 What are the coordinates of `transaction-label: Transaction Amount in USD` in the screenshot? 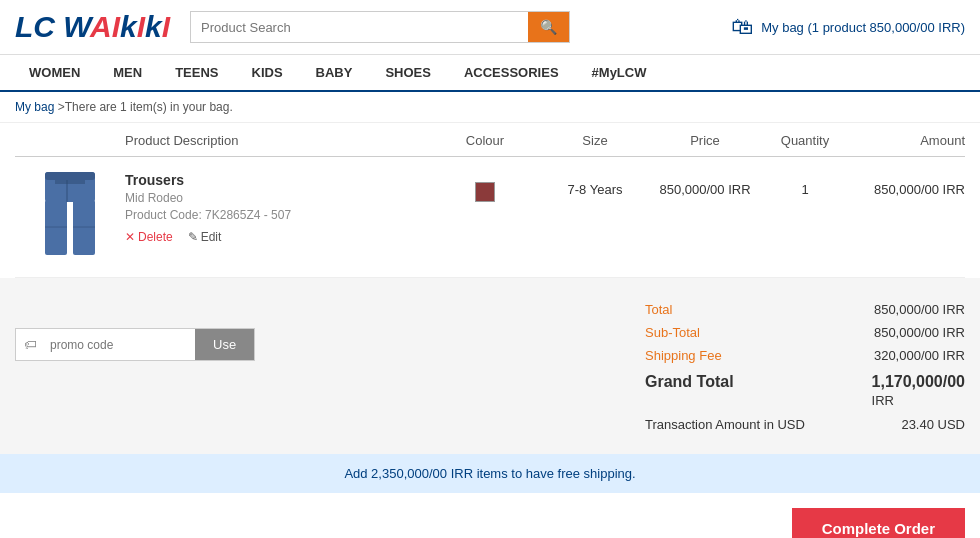 It's located at (725, 424).